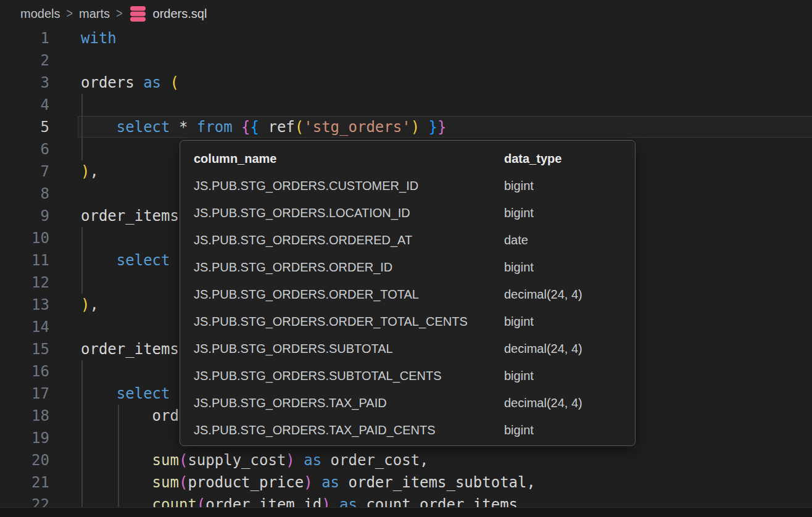 Image resolution: width=812 pixels, height=517 pixels. Describe the element at coordinates (342, 295) in the screenshot. I see `popup-column-name: JS.PUB.STG_ORDERS.ORDER_TOTAL` at that location.